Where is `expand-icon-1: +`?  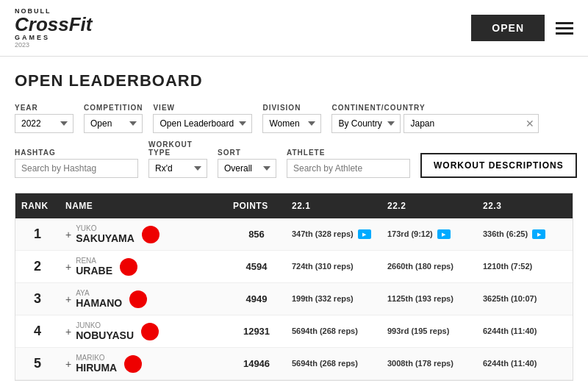 expand-icon-1: + is located at coordinates (68, 235).